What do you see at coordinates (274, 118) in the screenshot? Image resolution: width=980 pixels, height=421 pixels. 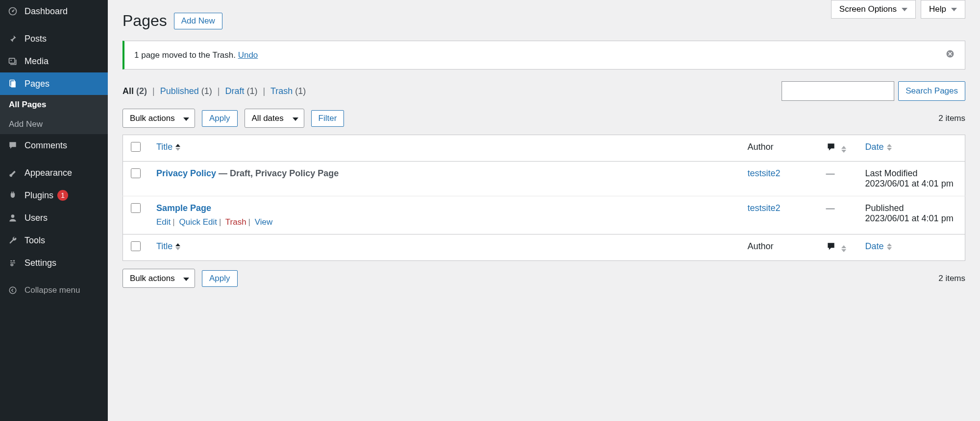 I see `date-filter-select: All dates` at bounding box center [274, 118].